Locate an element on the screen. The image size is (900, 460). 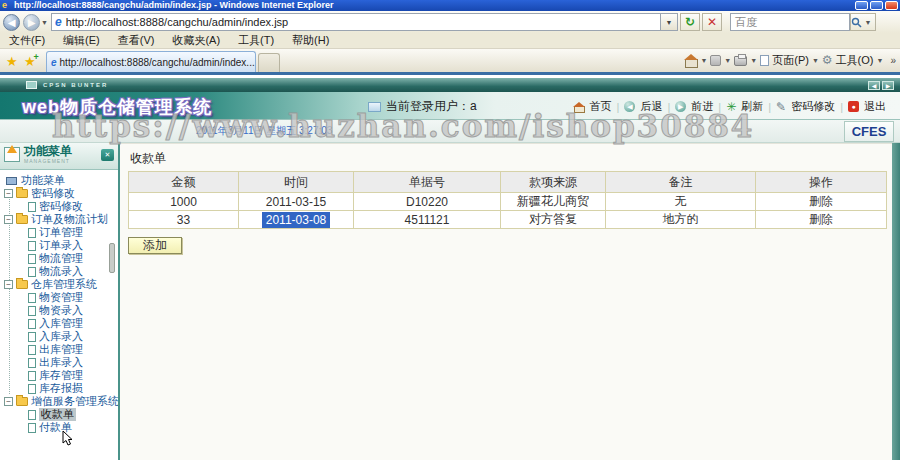
refresh-button: ↻ is located at coordinates (690, 22).